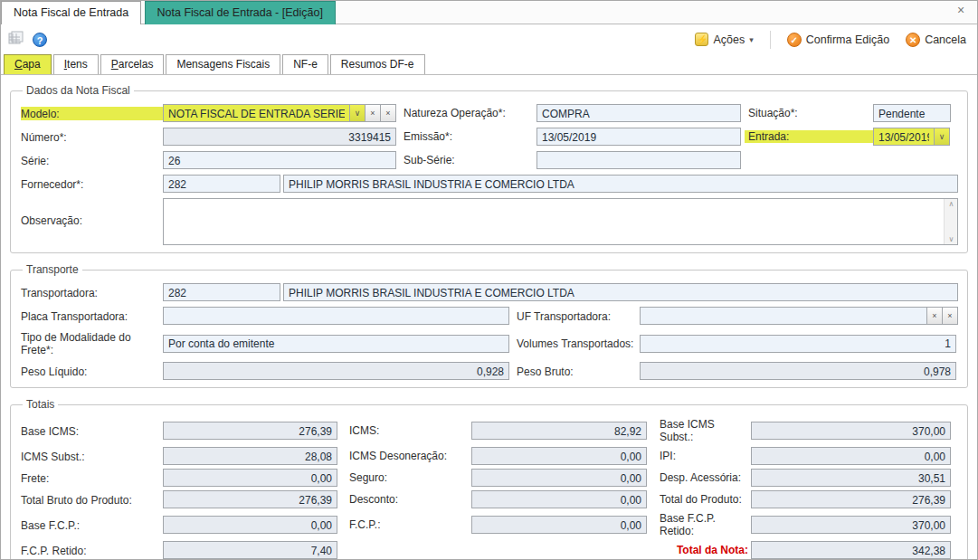  What do you see at coordinates (912, 113) in the screenshot?
I see `situacao-input` at bounding box center [912, 113].